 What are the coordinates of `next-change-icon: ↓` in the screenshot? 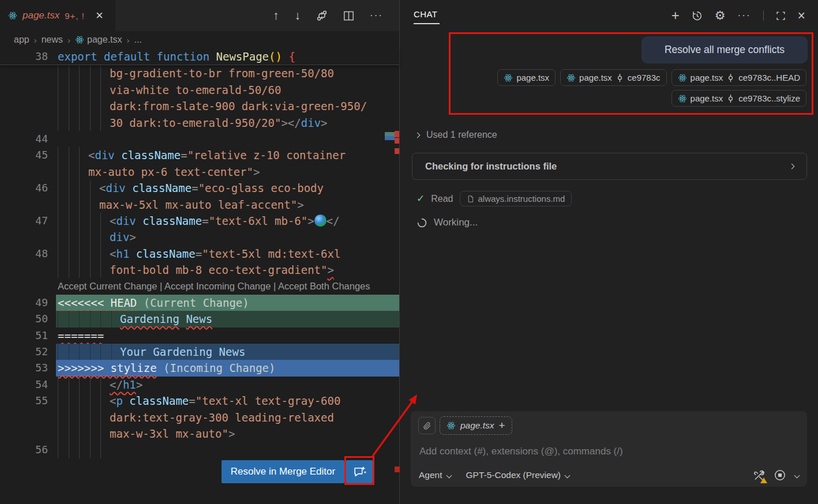 It's located at (298, 16).